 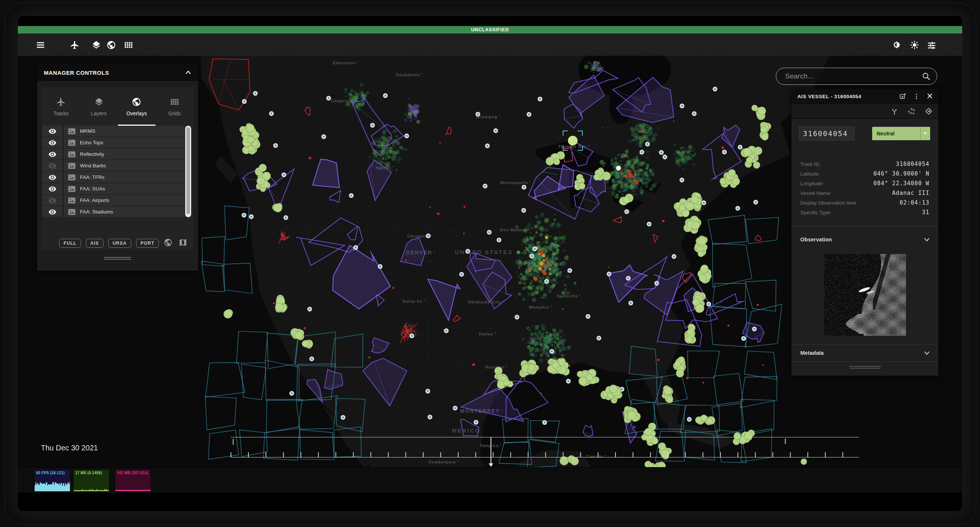 I want to click on search-input, so click(x=853, y=76).